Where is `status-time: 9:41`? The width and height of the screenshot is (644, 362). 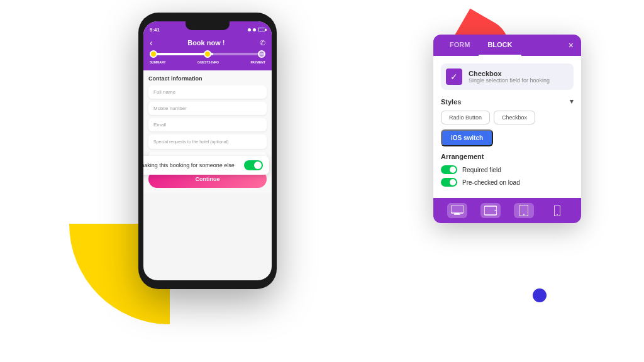
status-time: 9:41 is located at coordinates (155, 30).